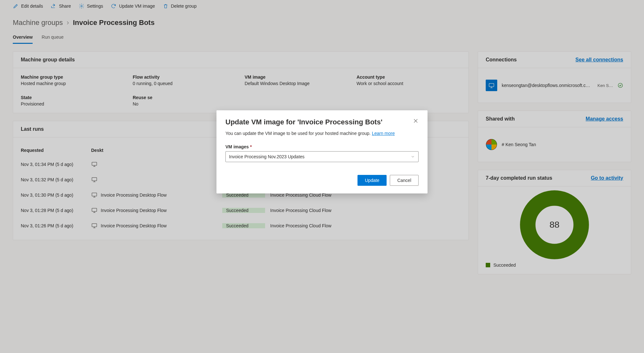 The image size is (644, 353). What do you see at coordinates (238, 147) in the screenshot?
I see `vm-images-label-text: VM images` at bounding box center [238, 147].